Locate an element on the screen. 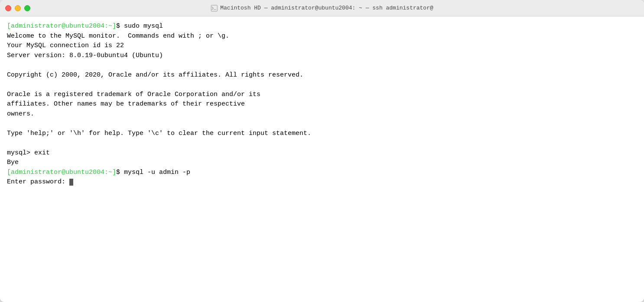 The image size is (644, 302). minimize-button is located at coordinates (18, 8).